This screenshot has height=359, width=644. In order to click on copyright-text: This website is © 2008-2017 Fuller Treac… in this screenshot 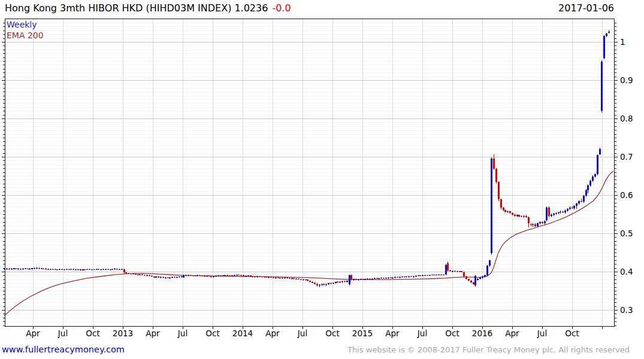, I will do `click(489, 349)`.